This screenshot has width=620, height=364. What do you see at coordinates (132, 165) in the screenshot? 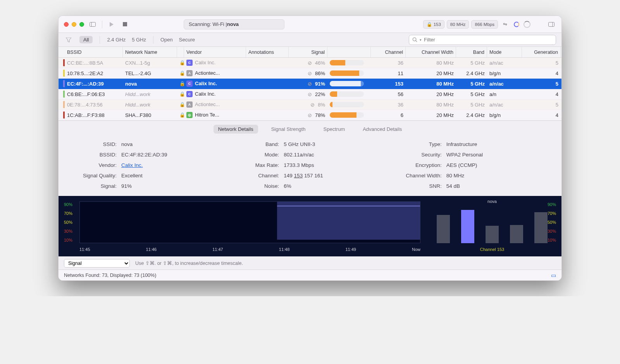
I see `detail-vendor: Calix Inc.` at bounding box center [132, 165].